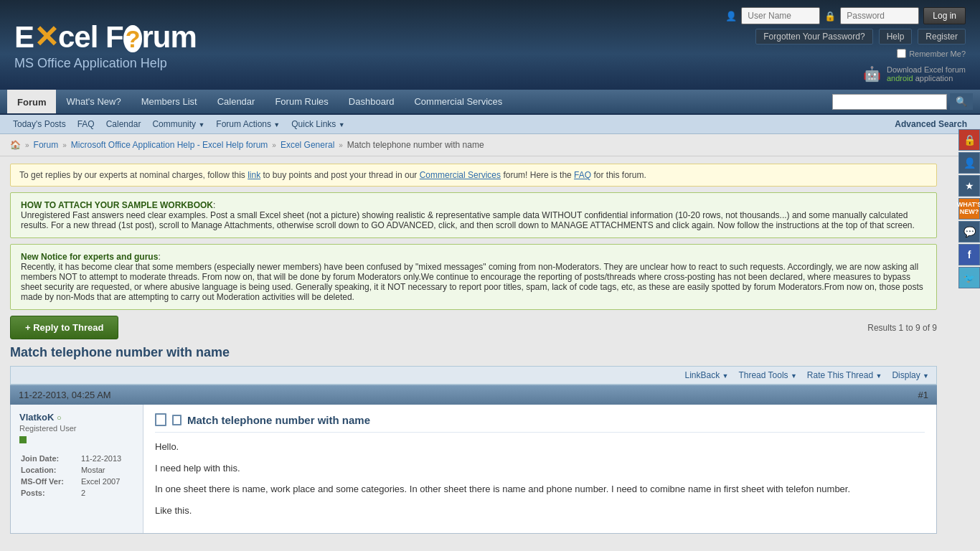 This screenshot has width=980, height=551. What do you see at coordinates (237, 102) in the screenshot?
I see `nav-calendar: Calendar` at bounding box center [237, 102].